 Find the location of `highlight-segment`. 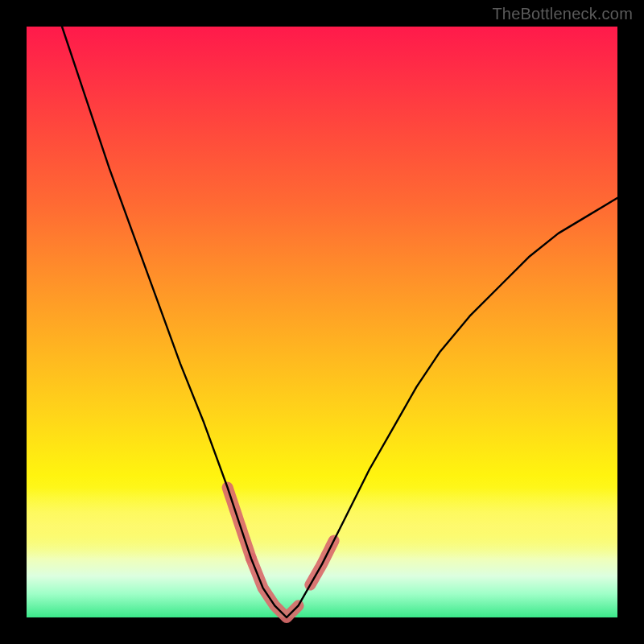

highlight-segment is located at coordinates (275, 588).